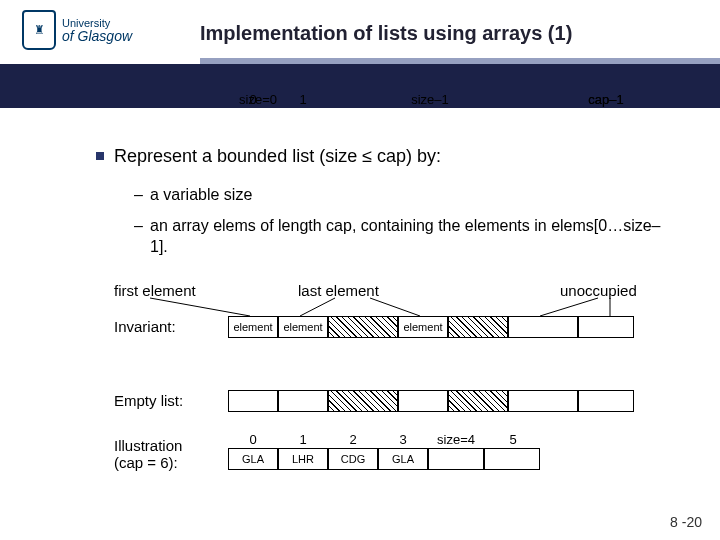  Describe the element at coordinates (410, 237) in the screenshot. I see `bullet-sub-2: – an array elems of length cap, containi…` at that location.